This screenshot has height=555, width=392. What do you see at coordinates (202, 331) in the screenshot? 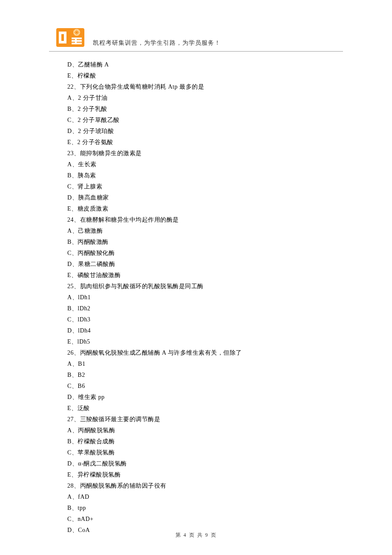
I see `text-line: D、lDh4` at bounding box center [202, 331].